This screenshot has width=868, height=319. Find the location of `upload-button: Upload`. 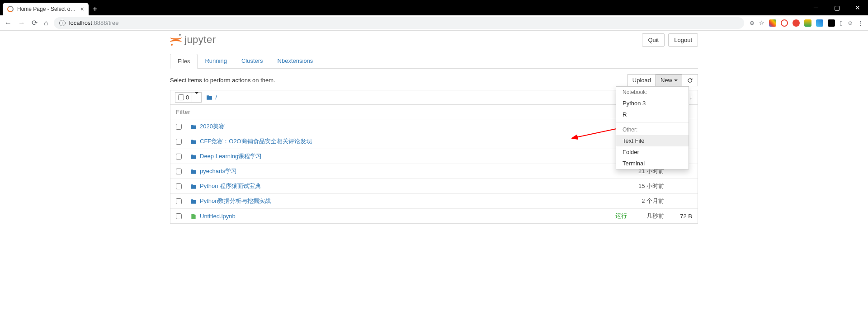

upload-button: Upload is located at coordinates (642, 80).